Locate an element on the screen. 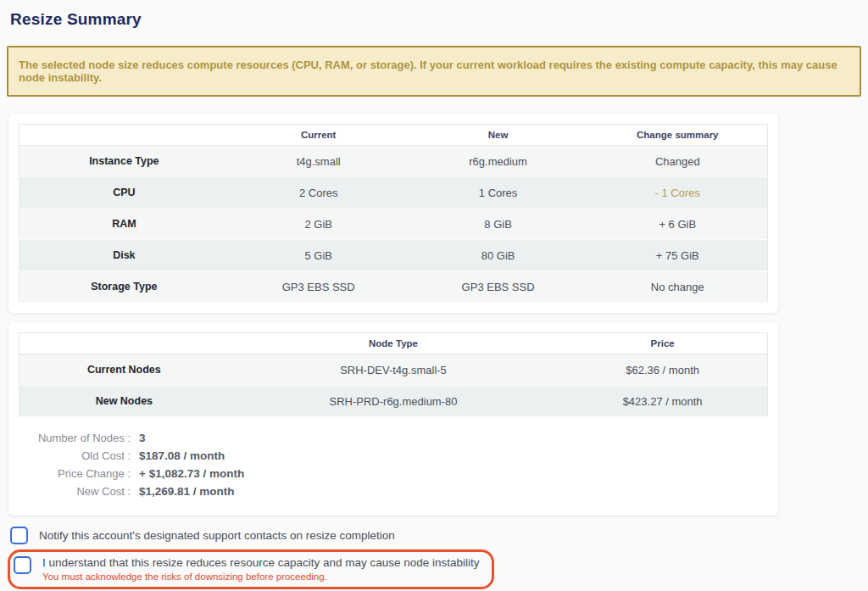 The image size is (868, 591). cpu-reduction-value: - 1 Cores is located at coordinates (678, 193).